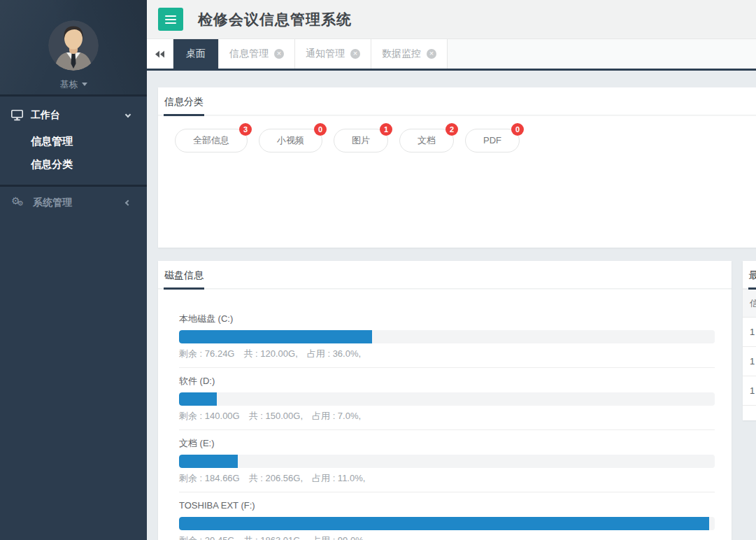 This screenshot has width=756, height=540. Describe the element at coordinates (325, 54) in the screenshot. I see `tab-label: 通知管理` at that location.